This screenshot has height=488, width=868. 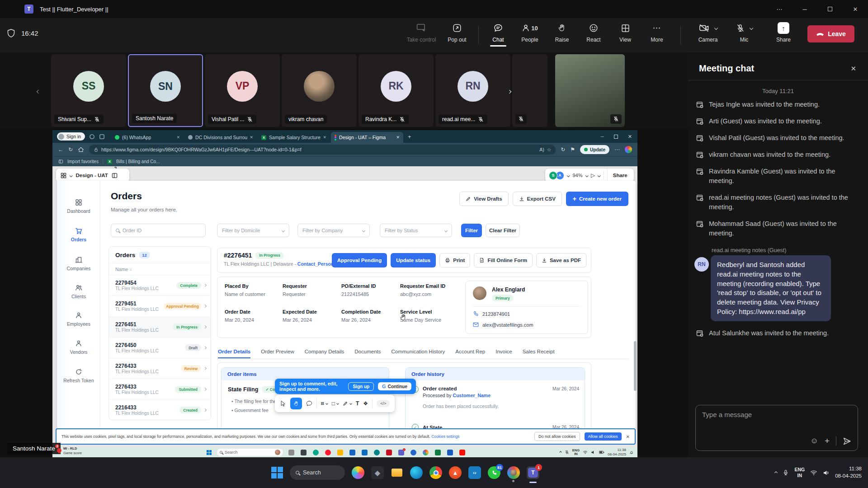 What do you see at coordinates (508, 325) in the screenshot?
I see `contact-email: alex@vstatefilings.com` at bounding box center [508, 325].